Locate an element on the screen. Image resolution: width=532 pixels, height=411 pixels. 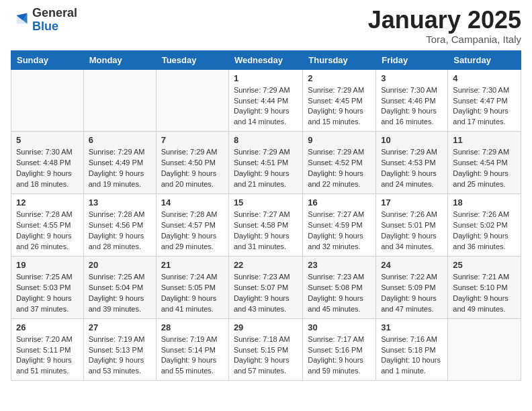
sunset-line: Sunset: 5:08 PM is located at coordinates (339, 288).